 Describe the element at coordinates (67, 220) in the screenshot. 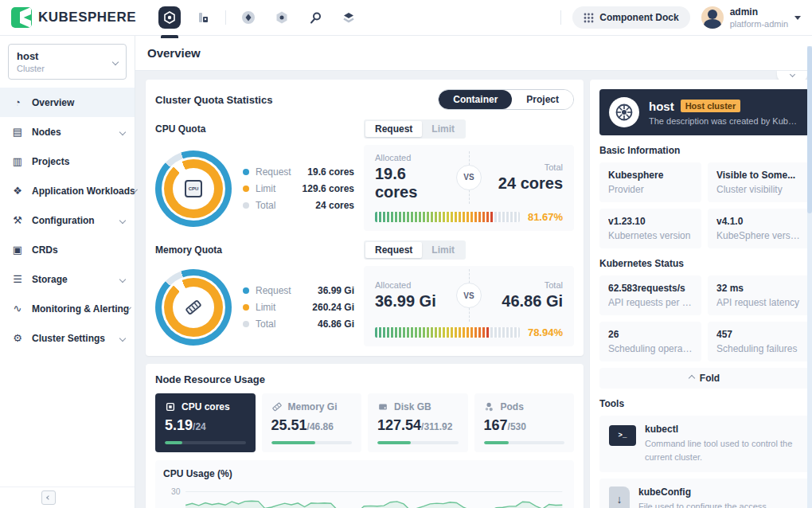

I see `sidebar-item-configuration: ⚒ Configuration` at that location.